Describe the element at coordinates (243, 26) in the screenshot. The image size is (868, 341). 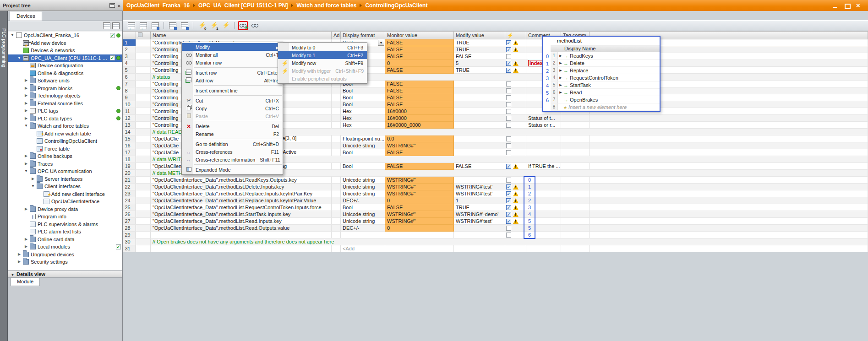
I see `monitor-all-button` at that location.